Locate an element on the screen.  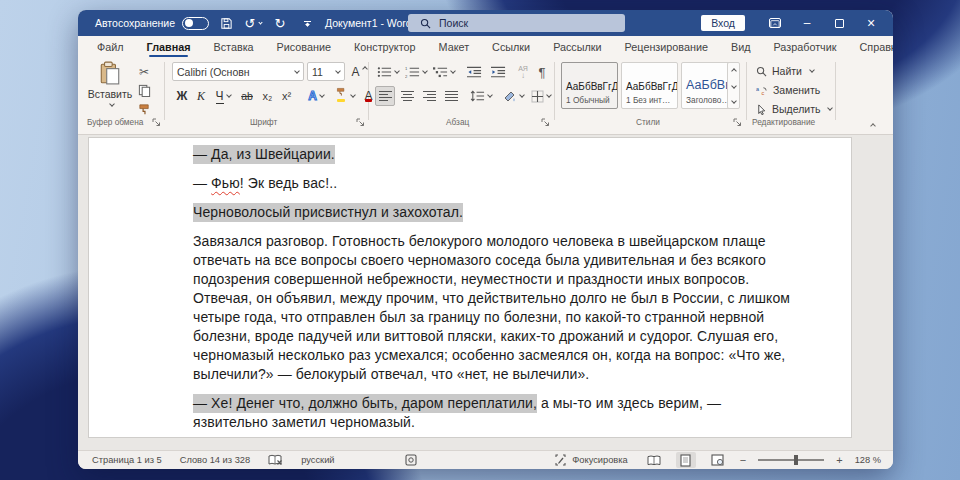
bold-button: Ж is located at coordinates (182, 96).